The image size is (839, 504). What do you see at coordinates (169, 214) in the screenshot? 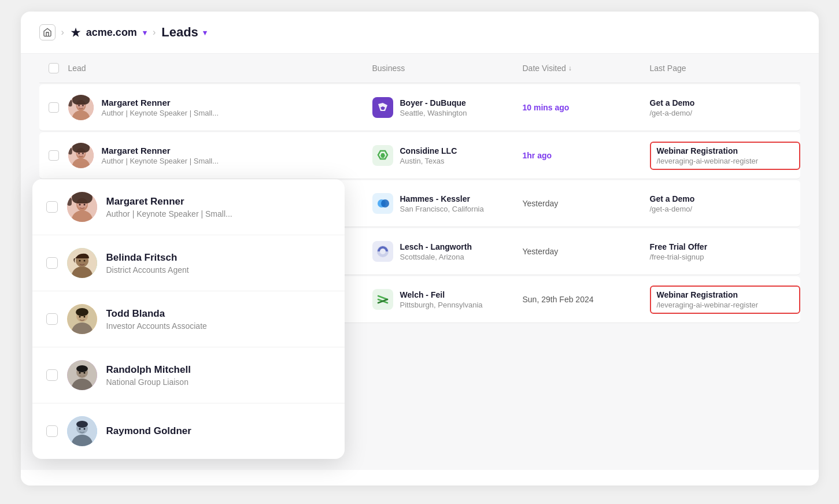
I see `panel-title: Author | Keynote Speaker | Small...` at bounding box center [169, 214].